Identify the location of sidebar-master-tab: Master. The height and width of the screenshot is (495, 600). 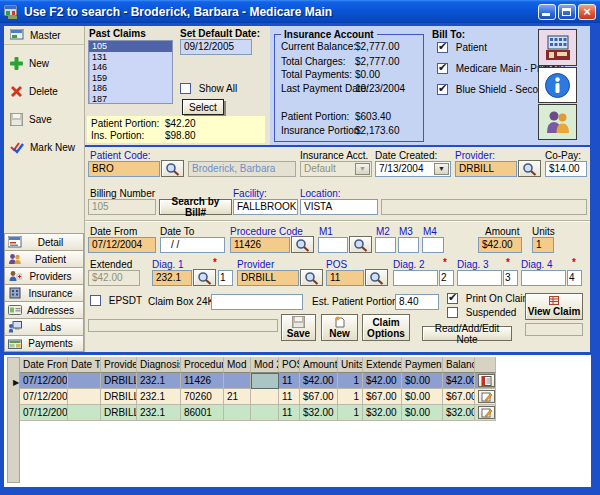
(44, 36).